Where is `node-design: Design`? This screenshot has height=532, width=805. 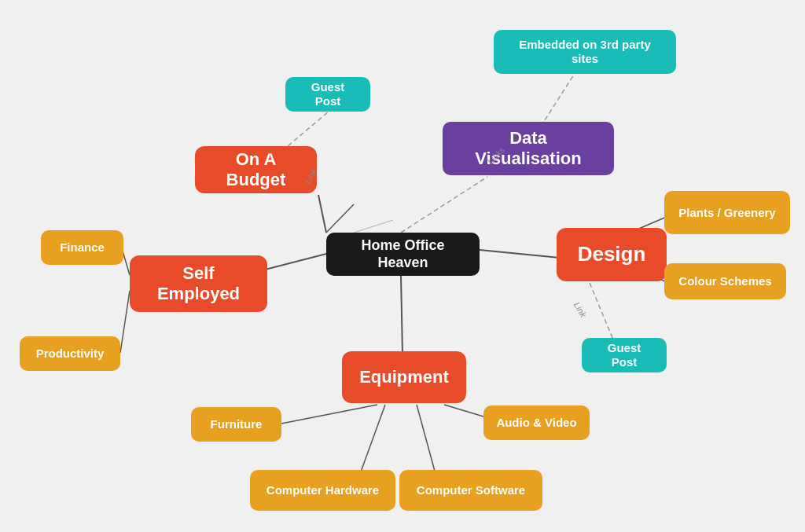 node-design: Design is located at coordinates (612, 255).